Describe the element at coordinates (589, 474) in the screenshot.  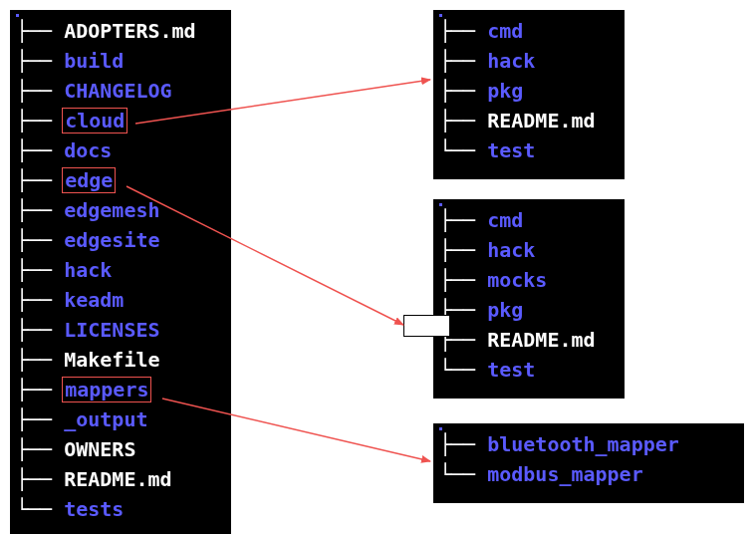
I see `tree-item: └── modbus_mapper` at that location.